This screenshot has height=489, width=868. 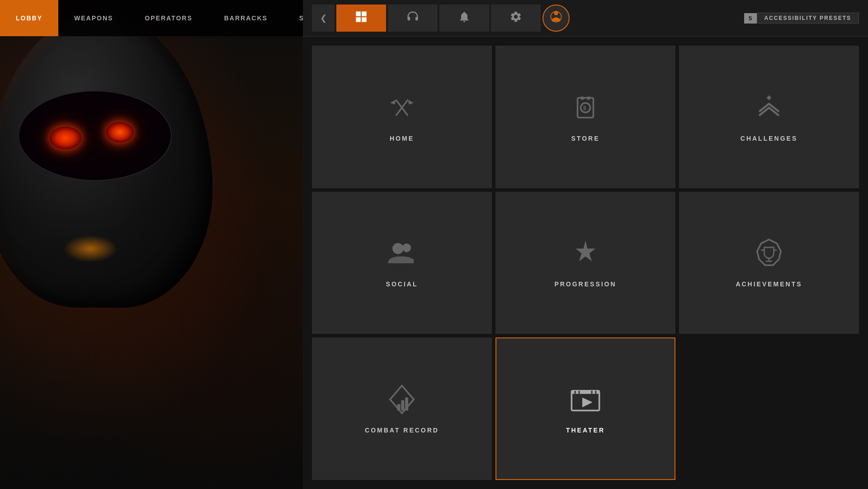 I want to click on tile-progression: PROGRESSION, so click(x=585, y=263).